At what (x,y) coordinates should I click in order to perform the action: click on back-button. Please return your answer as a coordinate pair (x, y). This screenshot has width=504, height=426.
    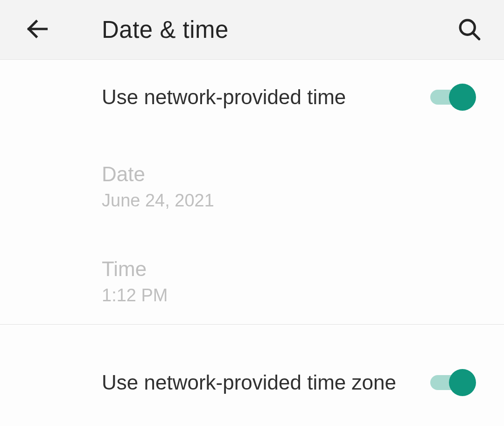
    Looking at the image, I should click on (37, 30).